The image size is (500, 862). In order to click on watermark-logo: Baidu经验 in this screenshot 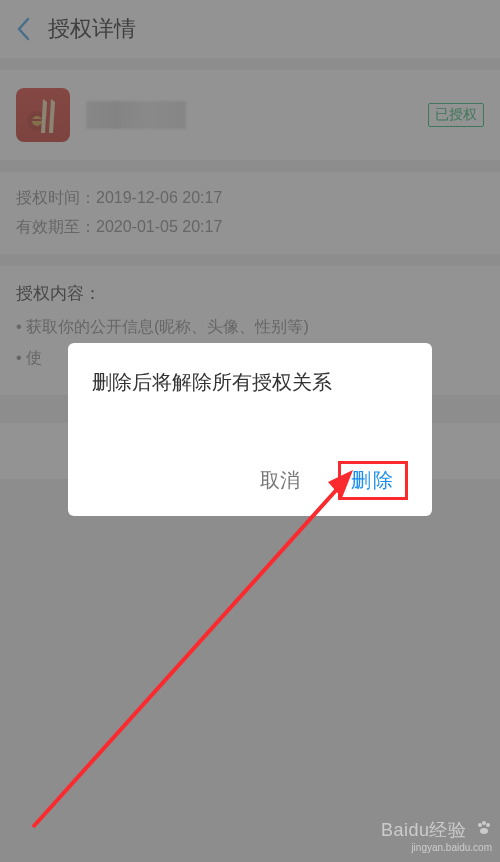, I will do `click(436, 831)`.